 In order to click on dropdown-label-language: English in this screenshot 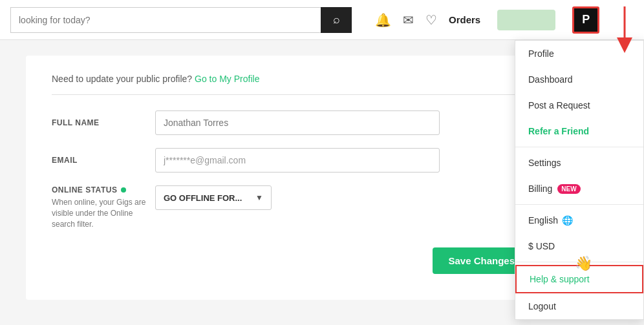, I will do `click(543, 220)`.